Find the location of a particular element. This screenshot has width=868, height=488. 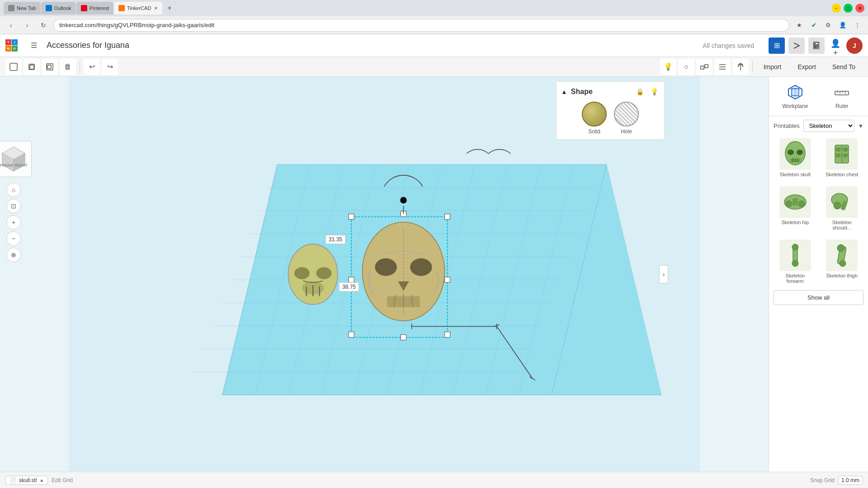

printables-dropdown: Skeleton is located at coordinates (829, 126).